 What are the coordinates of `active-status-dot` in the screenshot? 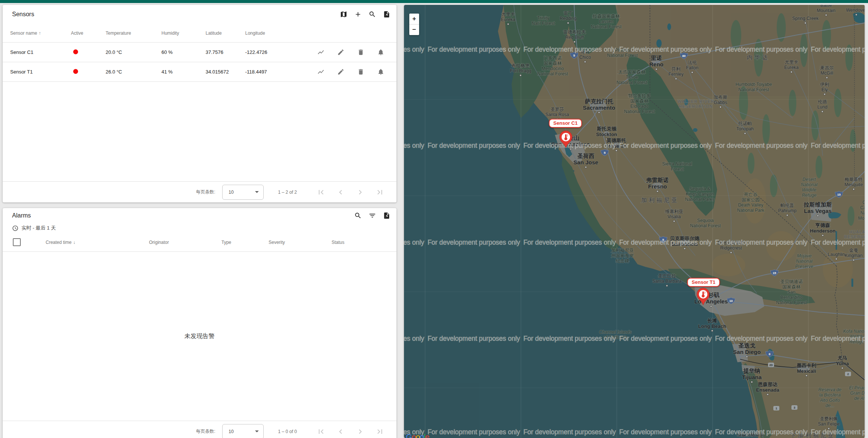 It's located at (75, 52).